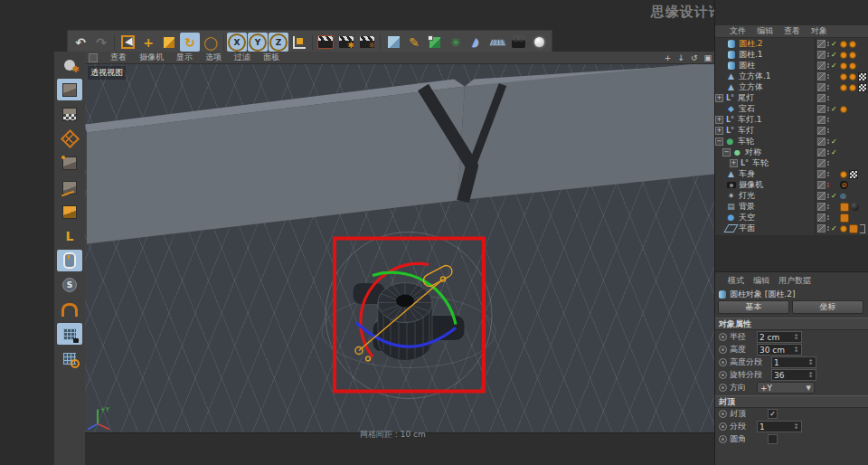 The height and width of the screenshot is (465, 868). I want to click on am-menu-userdata: 用户数据, so click(795, 280).